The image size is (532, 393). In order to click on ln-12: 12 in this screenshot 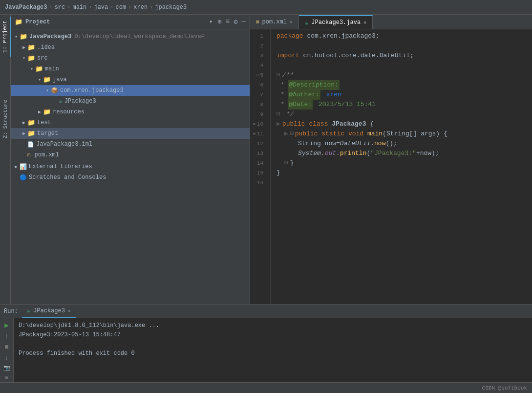, I will do `click(258, 144)`.